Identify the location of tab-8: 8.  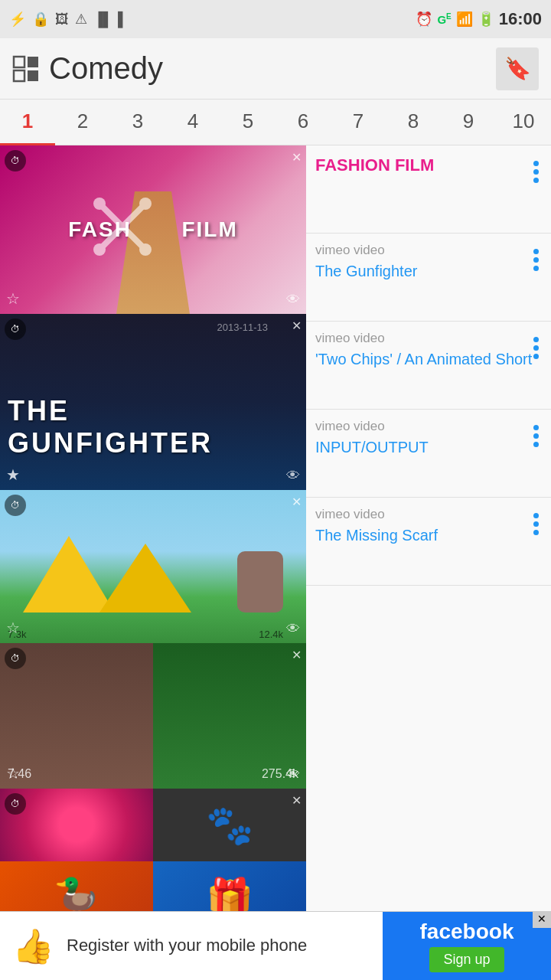
(413, 122).